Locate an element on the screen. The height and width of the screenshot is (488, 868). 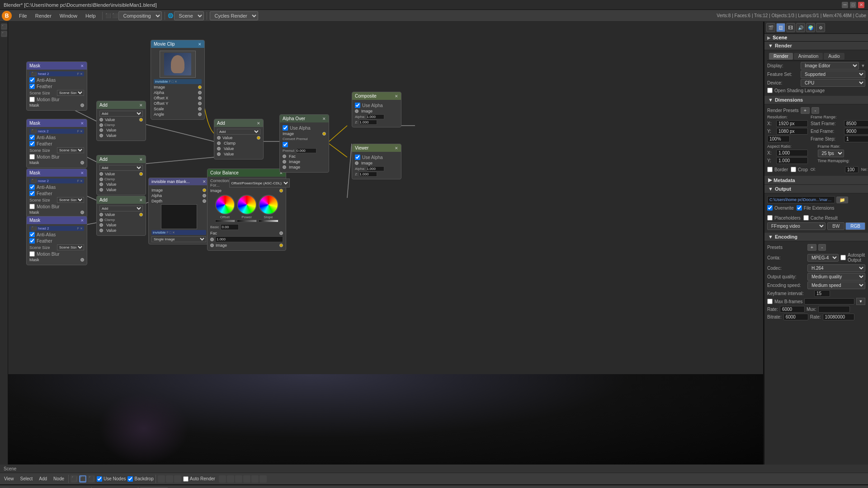
scene-size-select-head1: Scene Size is located at coordinates (71, 248).